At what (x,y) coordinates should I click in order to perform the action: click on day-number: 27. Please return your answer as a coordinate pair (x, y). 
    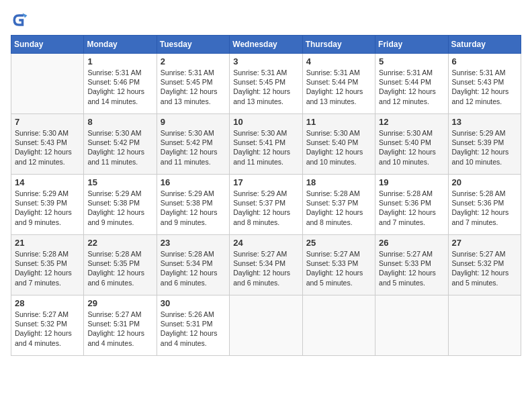
    Looking at the image, I should click on (485, 243).